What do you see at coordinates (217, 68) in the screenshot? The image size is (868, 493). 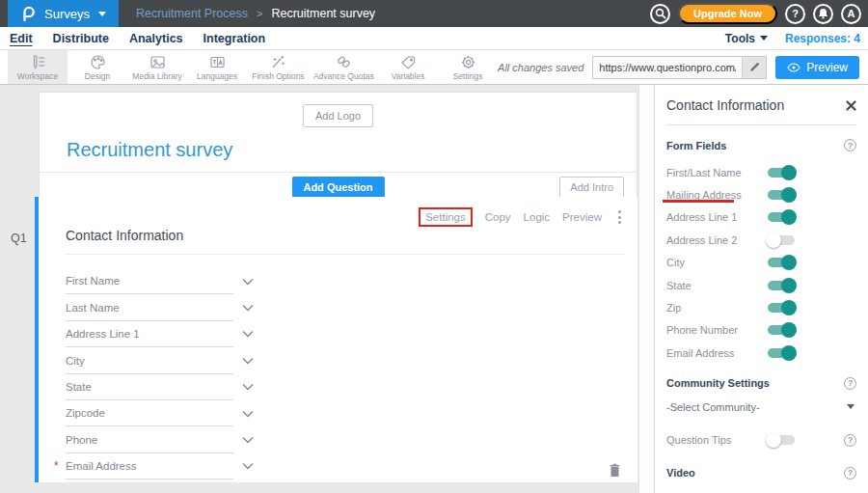 I see `toolbar-item-languages: Languages` at bounding box center [217, 68].